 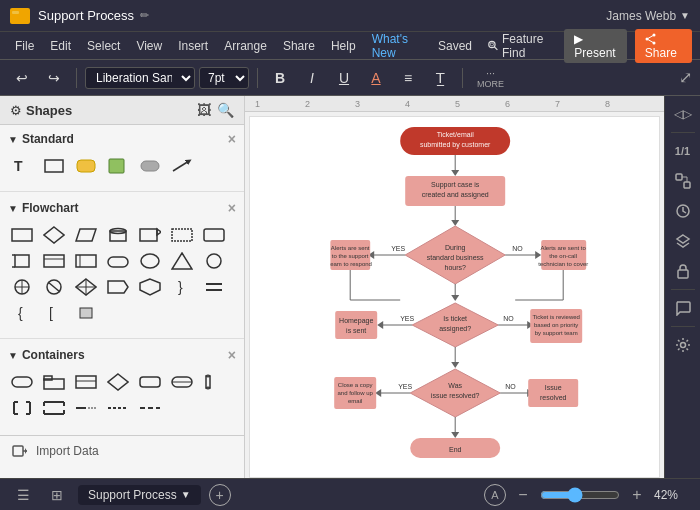 I want to click on bold-button: B, so click(x=280, y=78).